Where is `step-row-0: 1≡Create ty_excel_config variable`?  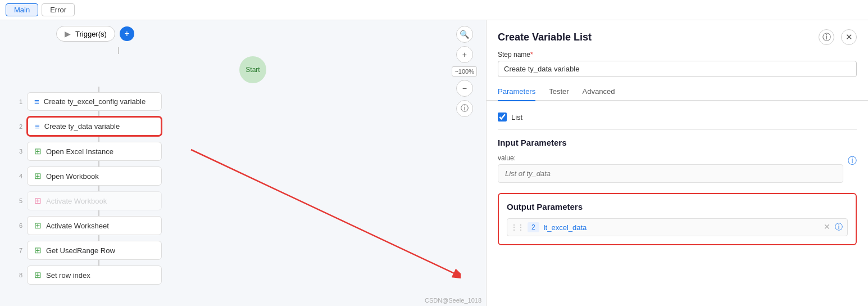 step-row-0: 1≡Create ty_excel_config variable is located at coordinates (230, 101).